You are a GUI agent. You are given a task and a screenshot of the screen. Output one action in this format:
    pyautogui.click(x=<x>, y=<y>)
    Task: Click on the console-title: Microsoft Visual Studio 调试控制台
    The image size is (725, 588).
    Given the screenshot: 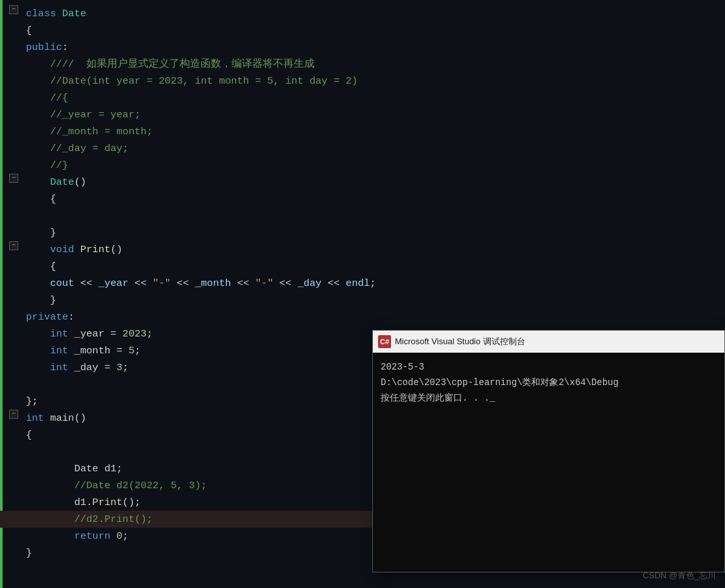 What is the action you would take?
    pyautogui.click(x=460, y=342)
    